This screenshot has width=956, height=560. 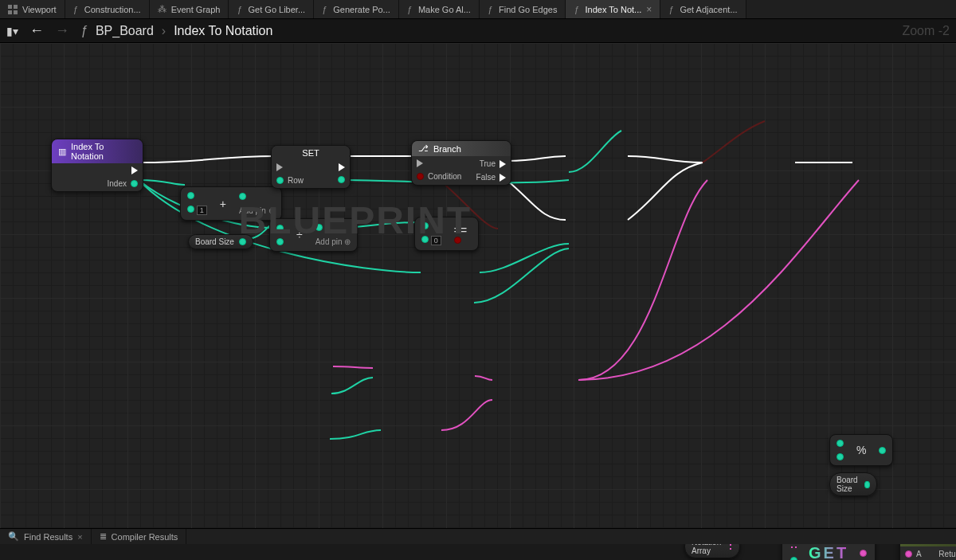 I want to click on node-title: ⎇ Branch, so click(x=461, y=148).